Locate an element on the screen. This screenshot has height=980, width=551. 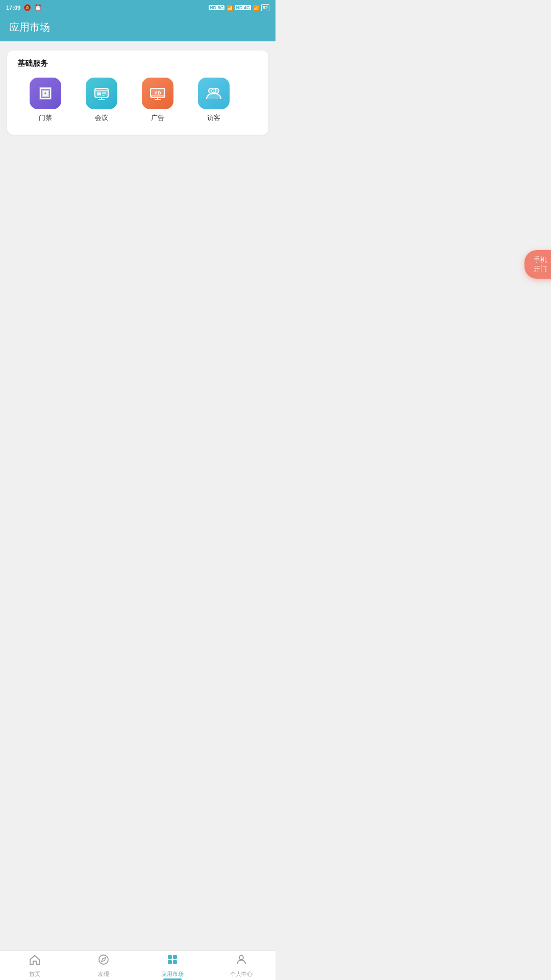
app-grid: 门禁 会议 is located at coordinates (138, 100).